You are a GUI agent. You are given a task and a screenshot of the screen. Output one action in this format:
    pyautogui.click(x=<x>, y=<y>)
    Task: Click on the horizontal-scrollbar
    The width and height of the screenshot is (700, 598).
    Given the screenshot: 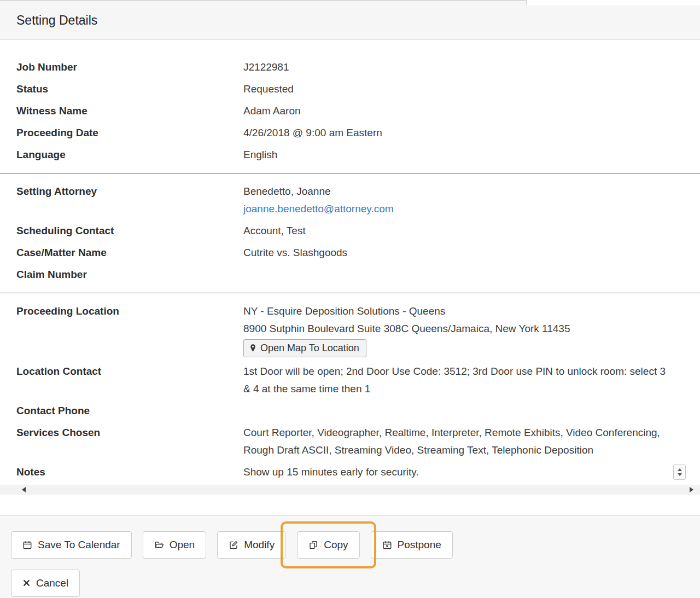 What is the action you would take?
    pyautogui.click(x=350, y=490)
    